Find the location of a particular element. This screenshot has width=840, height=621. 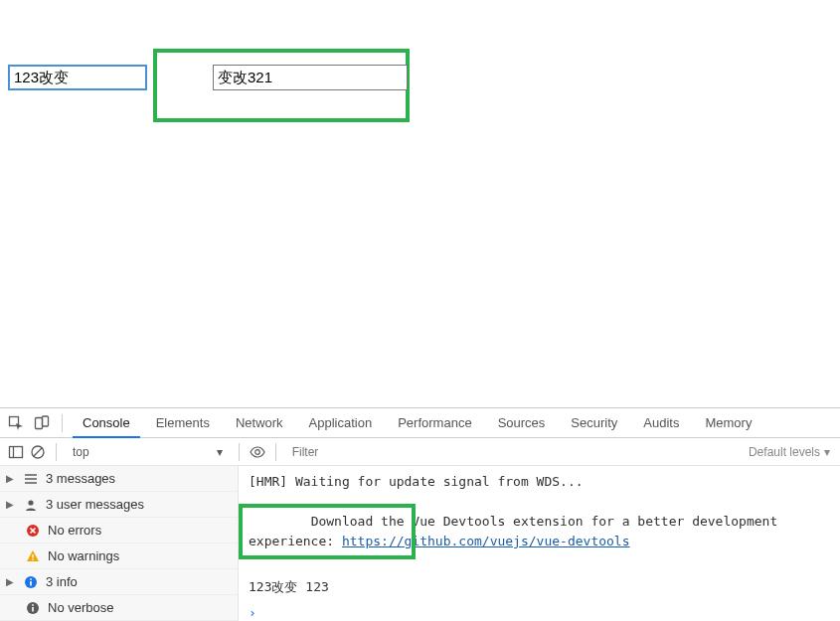

tab-console: Console is located at coordinates (106, 423).